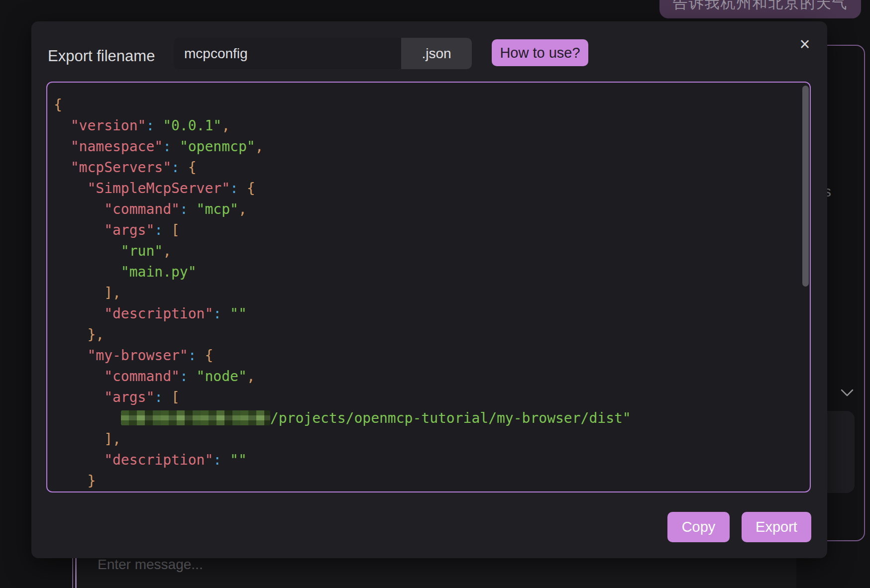 The height and width of the screenshot is (588, 870). I want to click on editor-scrollbar-thumb, so click(805, 186).